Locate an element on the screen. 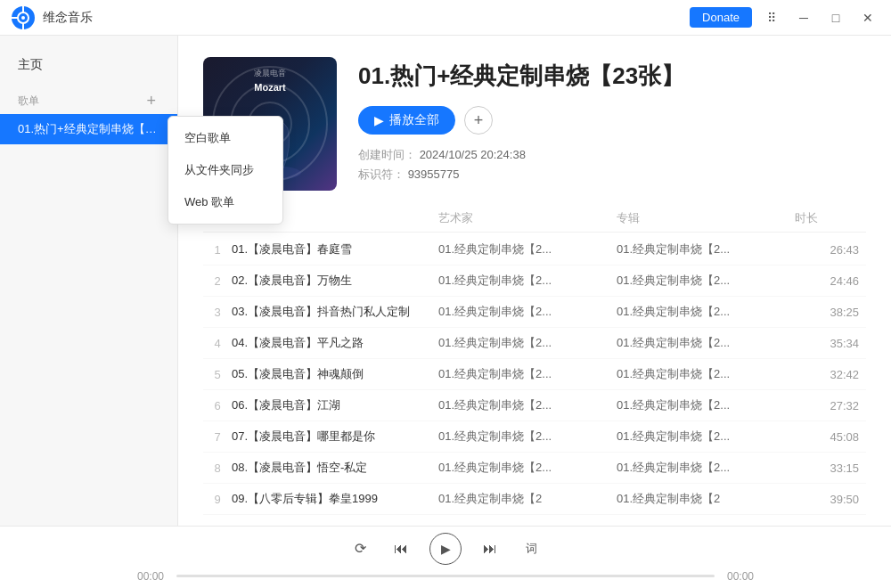 This screenshot has width=891, height=588. track-duration: 39:50 is located at coordinates (830, 499).